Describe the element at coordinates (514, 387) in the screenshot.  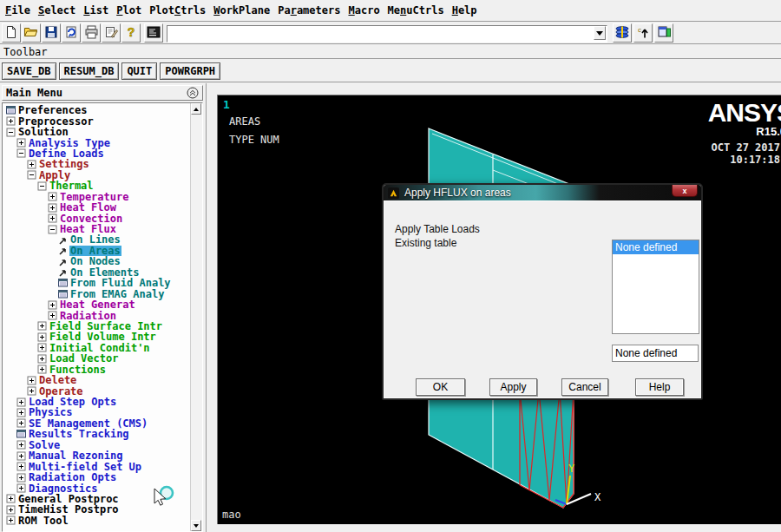
I see `apply-button: Apply` at that location.